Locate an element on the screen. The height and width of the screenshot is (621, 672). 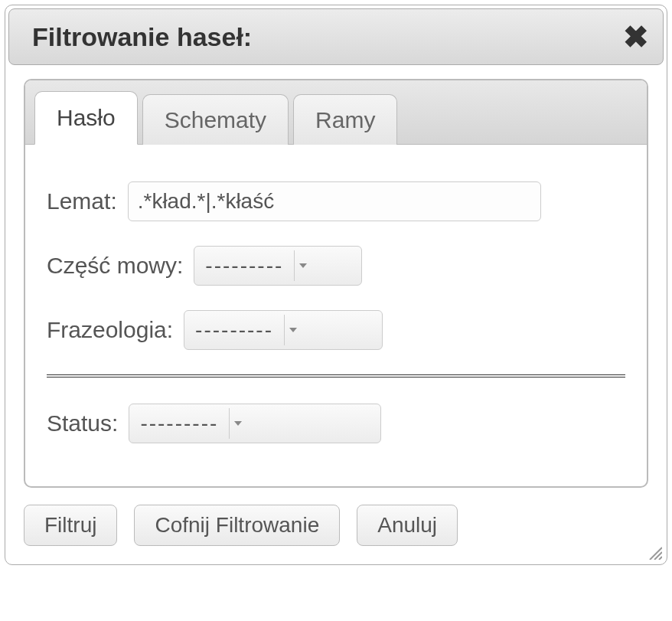
cancel-button: Anuluj is located at coordinates (407, 525).